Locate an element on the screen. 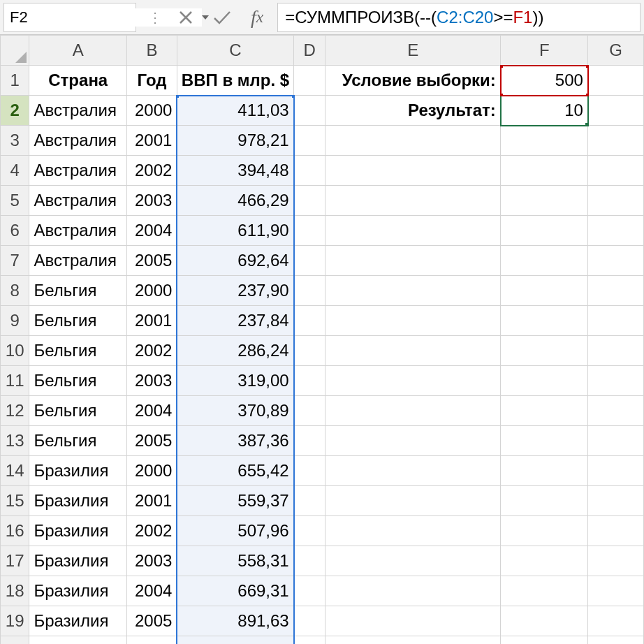 The image size is (644, 644). cell: 558,31 is located at coordinates (235, 562).